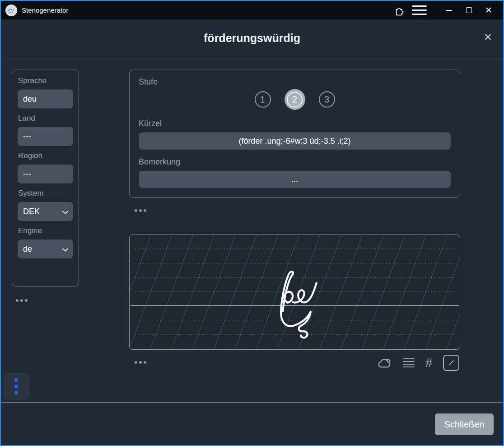  I want to click on dialog-title: förderungswürdig, so click(252, 38).